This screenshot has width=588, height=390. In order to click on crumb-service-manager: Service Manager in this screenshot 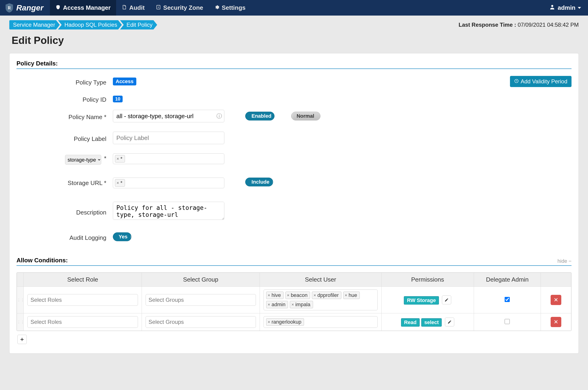, I will do `click(34, 25)`.